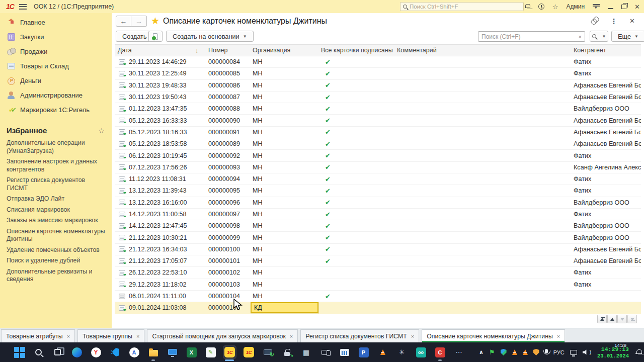  What do you see at coordinates (172, 352) in the screenshot?
I see `taskbar-remote-display-icon` at bounding box center [172, 352].